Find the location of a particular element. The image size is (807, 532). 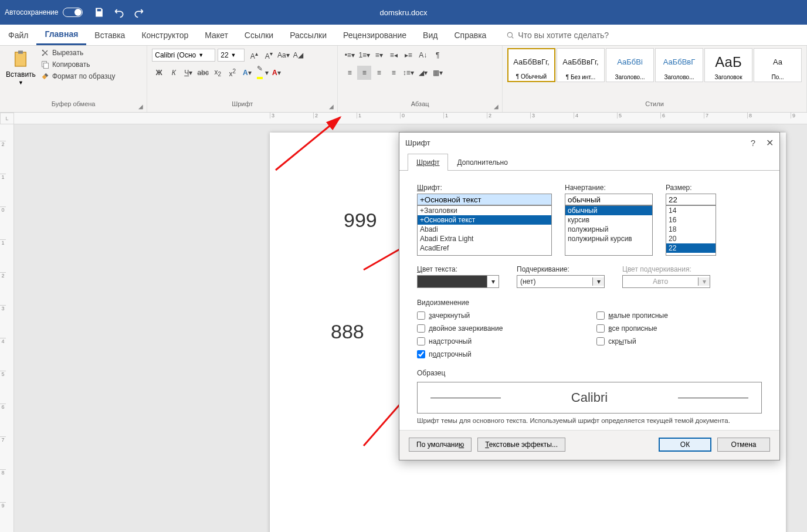

superscript-button: x2 is located at coordinates (232, 73).